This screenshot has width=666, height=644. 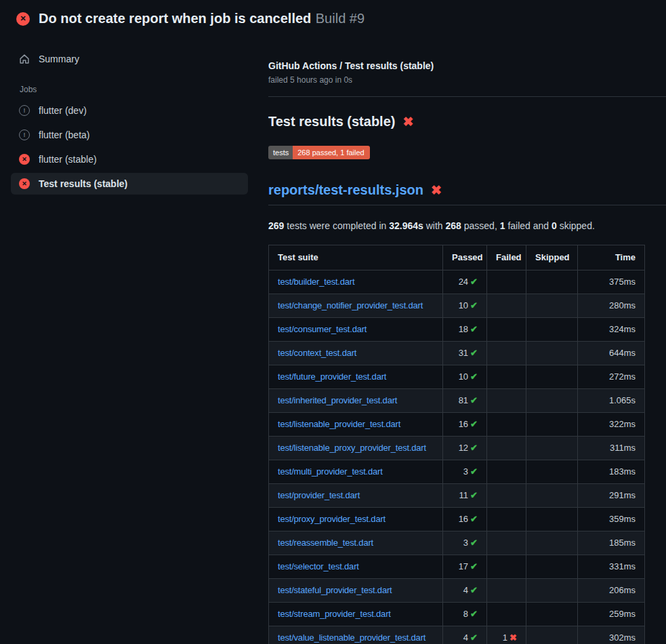 I want to click on sidebar: Summary Jobs ! flutter (dev) ! flutter (…, so click(x=129, y=117).